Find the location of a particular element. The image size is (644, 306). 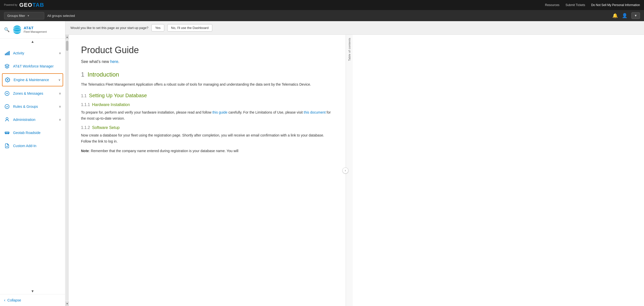

brand-text: AT&T Fleet Management is located at coordinates (35, 30).